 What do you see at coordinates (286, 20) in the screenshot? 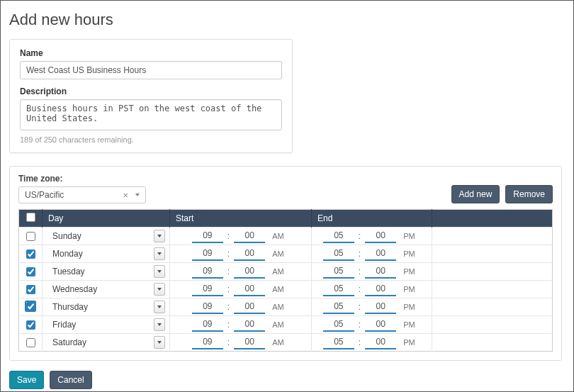
I see `page-title: Add new hours` at bounding box center [286, 20].